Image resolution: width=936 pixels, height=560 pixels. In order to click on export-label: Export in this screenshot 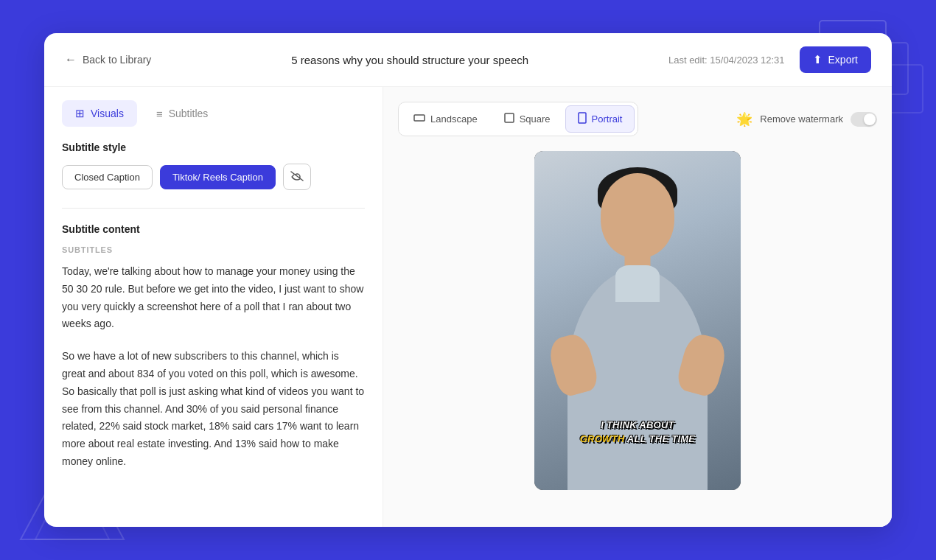, I will do `click(843, 60)`.